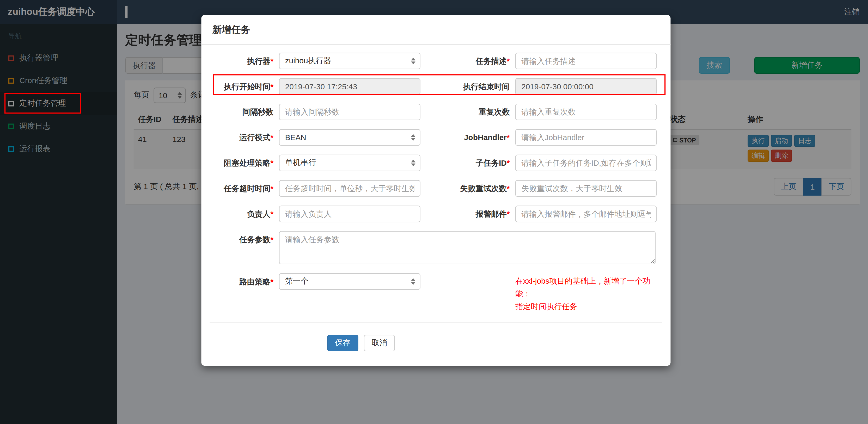 This screenshot has width=868, height=424. What do you see at coordinates (379, 344) in the screenshot?
I see `cancel-button: 取消` at bounding box center [379, 344].